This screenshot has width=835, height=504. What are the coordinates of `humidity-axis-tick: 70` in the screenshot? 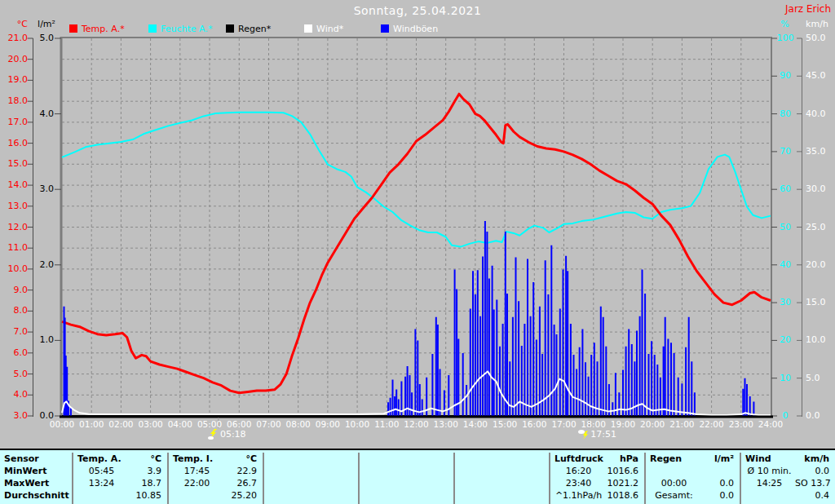 It's located at (785, 152).